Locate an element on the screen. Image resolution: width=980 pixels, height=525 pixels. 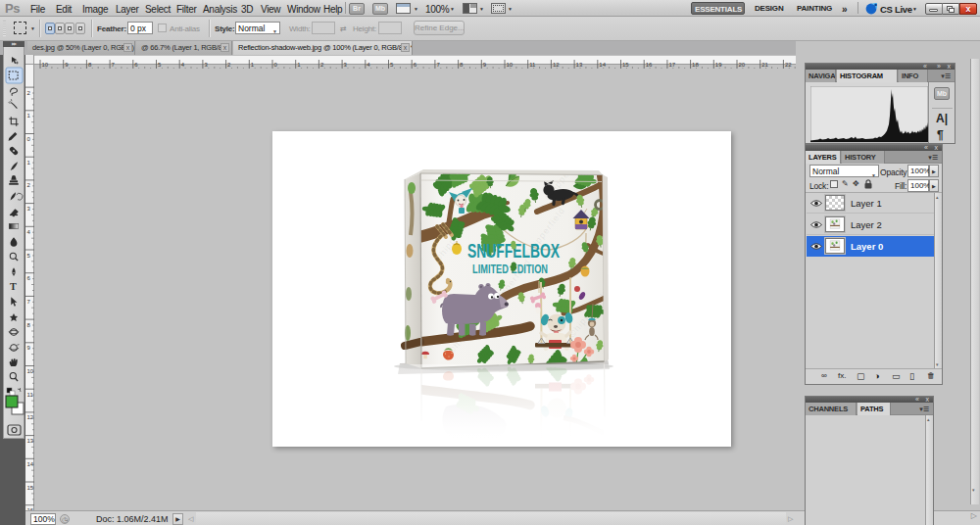
svg-text: 20 is located at coordinates (743, 65).